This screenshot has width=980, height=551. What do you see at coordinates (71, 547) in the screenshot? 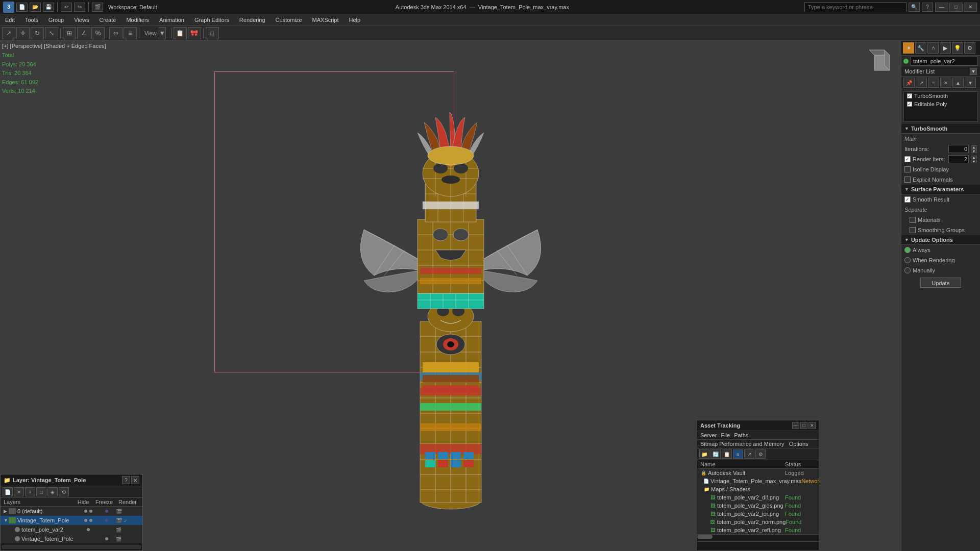
I see `layer-scrollbar-track` at bounding box center [71, 547].